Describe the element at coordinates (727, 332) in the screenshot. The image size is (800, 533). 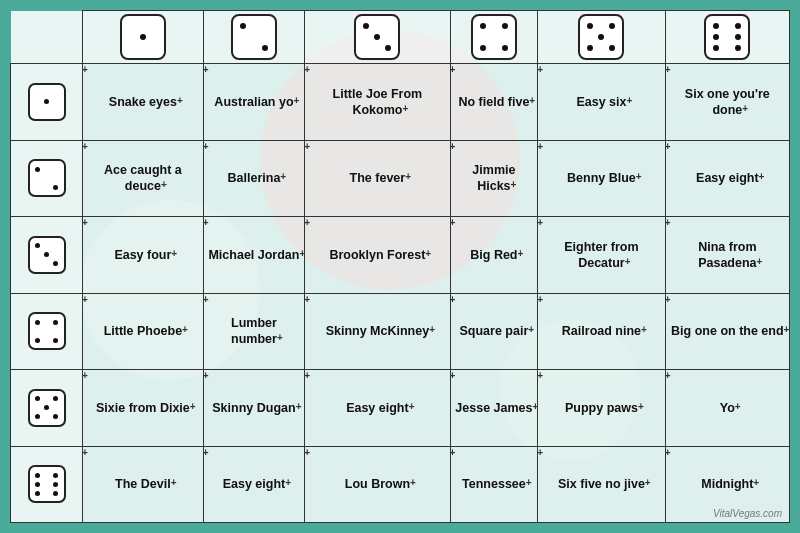
I see `cell-4-6: Big one on the end` at that location.